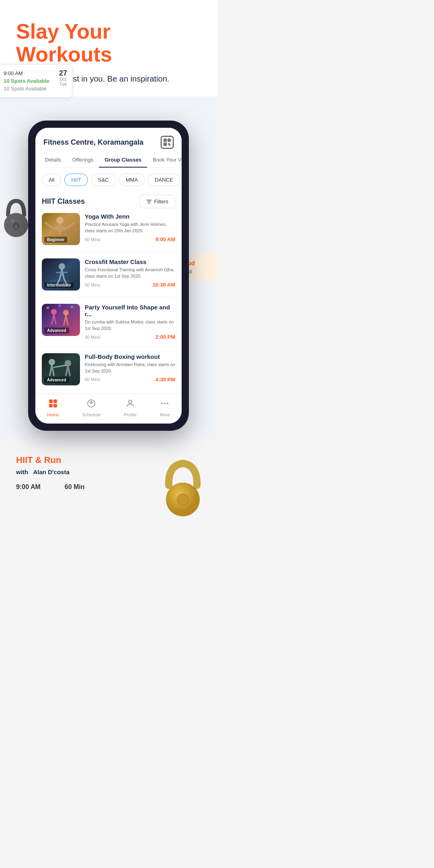 Image resolution: width=434 pixels, height=868 pixels. I want to click on bottom-duration: 60 Min, so click(75, 487).